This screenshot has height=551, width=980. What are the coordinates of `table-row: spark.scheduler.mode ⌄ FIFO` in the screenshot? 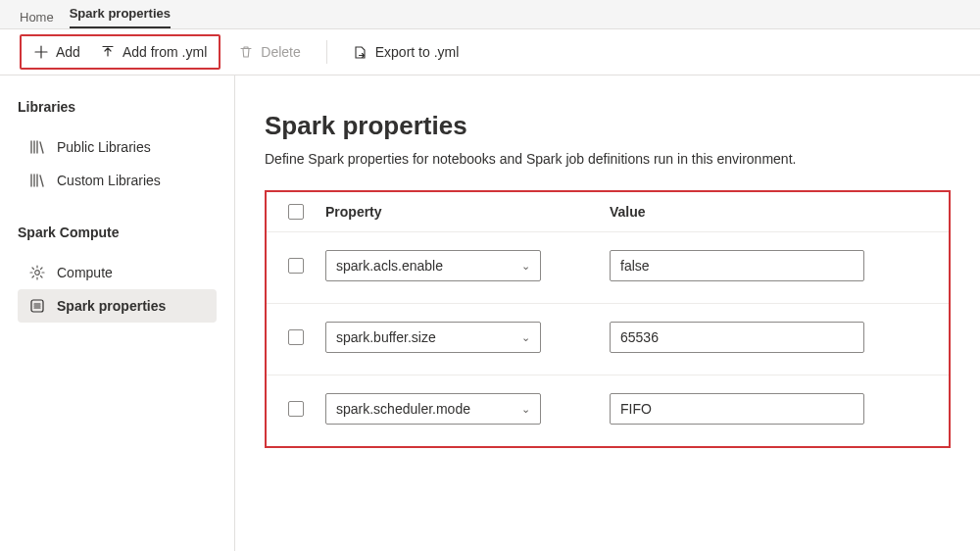 It's located at (608, 411).